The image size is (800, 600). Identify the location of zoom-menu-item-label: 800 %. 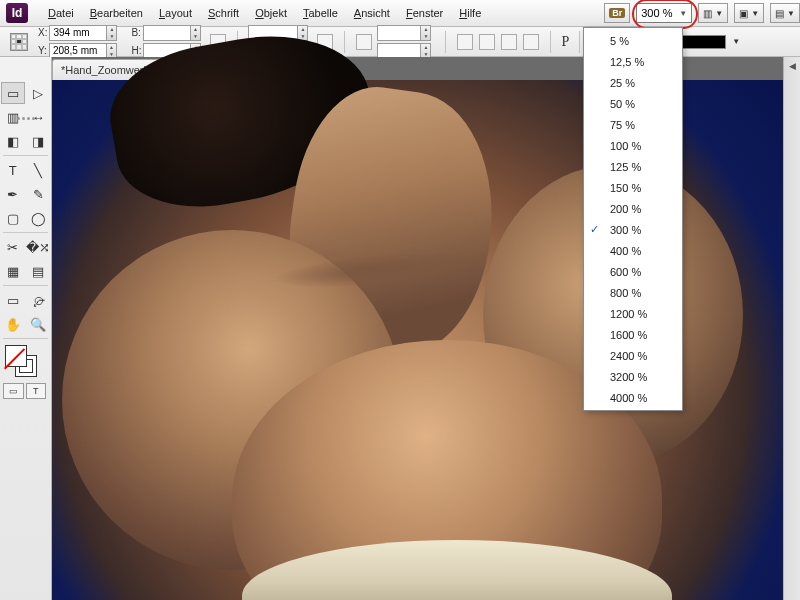
(626, 293).